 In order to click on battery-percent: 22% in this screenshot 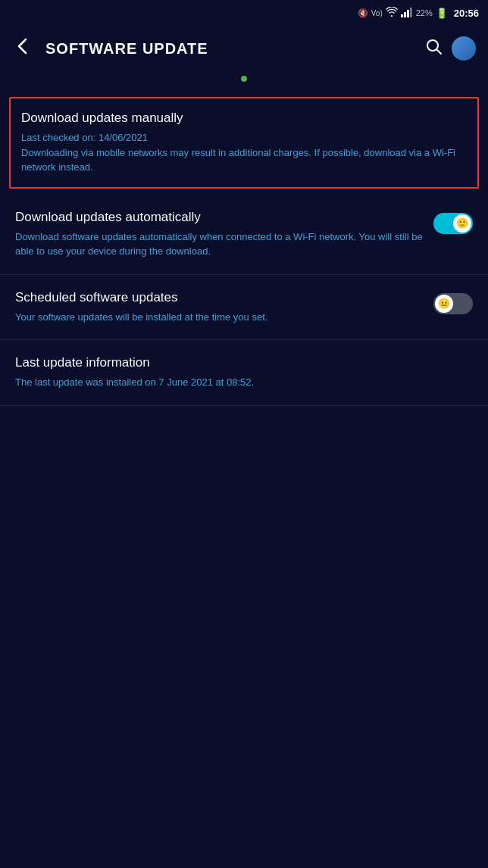, I will do `click(424, 13)`.